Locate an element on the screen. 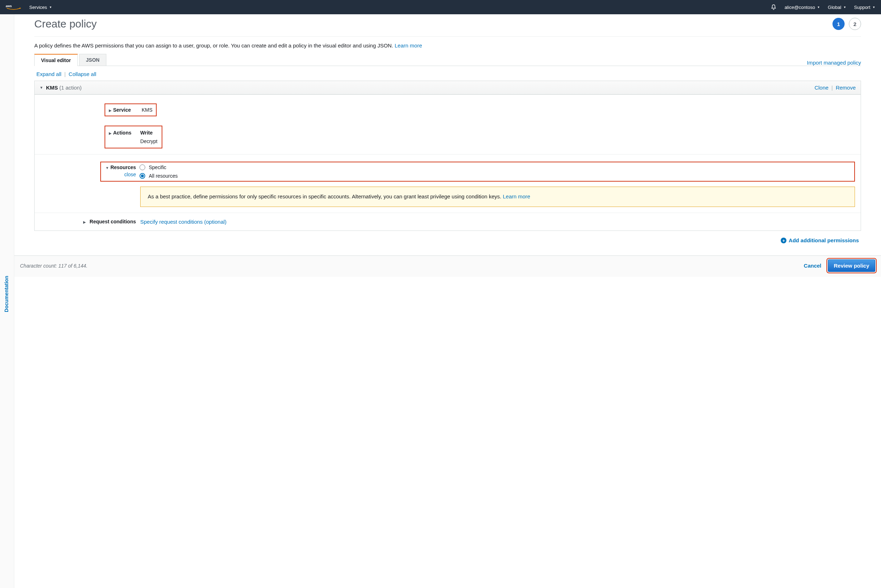  learn-more-link: Learn more is located at coordinates (408, 45).